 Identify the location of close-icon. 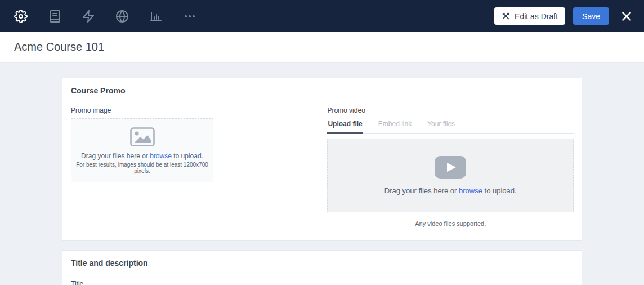
(627, 16).